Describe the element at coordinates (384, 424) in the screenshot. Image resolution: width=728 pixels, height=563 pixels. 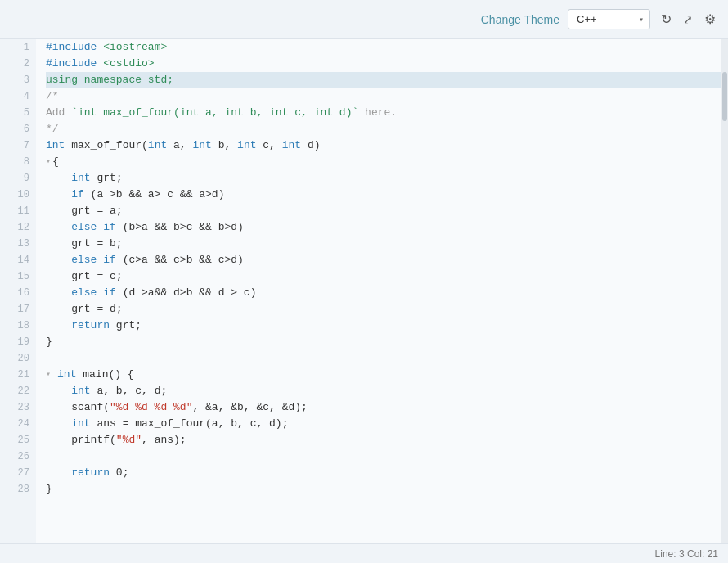
I see `code-line: int ans = max_of_four(a, b, c, d);` at that location.